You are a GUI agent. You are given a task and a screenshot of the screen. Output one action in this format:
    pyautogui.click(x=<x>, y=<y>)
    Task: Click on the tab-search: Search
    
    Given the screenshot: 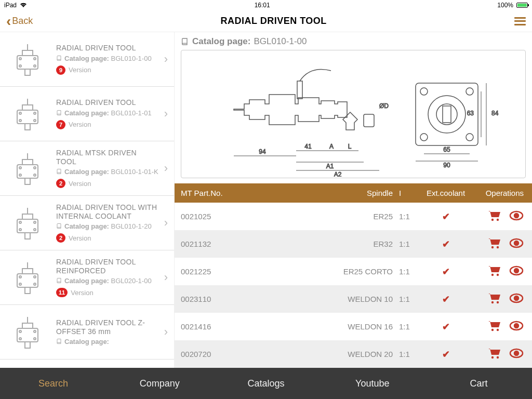 What is the action you would take?
    pyautogui.click(x=53, y=383)
    